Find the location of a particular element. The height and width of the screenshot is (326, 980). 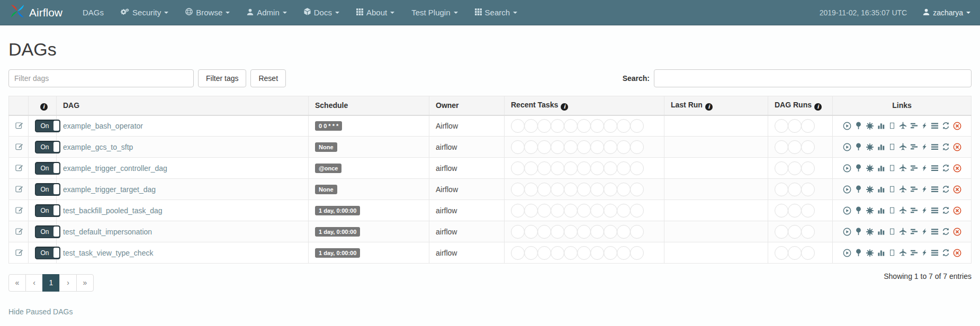

pagination-item-1: ‹ is located at coordinates (34, 283).